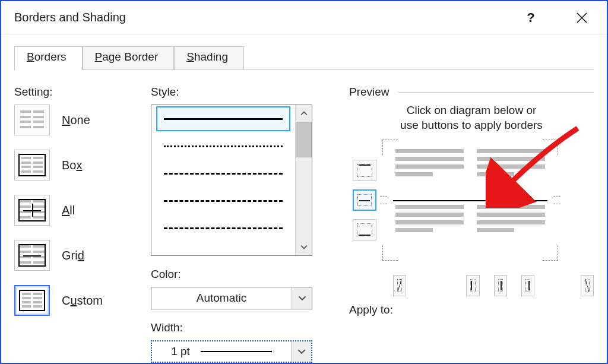 This screenshot has height=364, width=608. Describe the element at coordinates (74, 120) in the screenshot. I see `setting-none: None` at that location.